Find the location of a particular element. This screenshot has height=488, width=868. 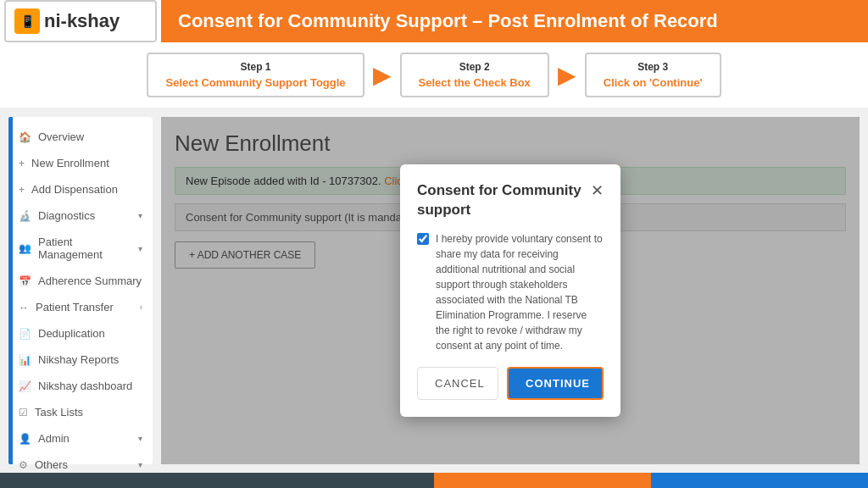

consent-modal: Consent for Community support ✕ I hereby… is located at coordinates (510, 290).